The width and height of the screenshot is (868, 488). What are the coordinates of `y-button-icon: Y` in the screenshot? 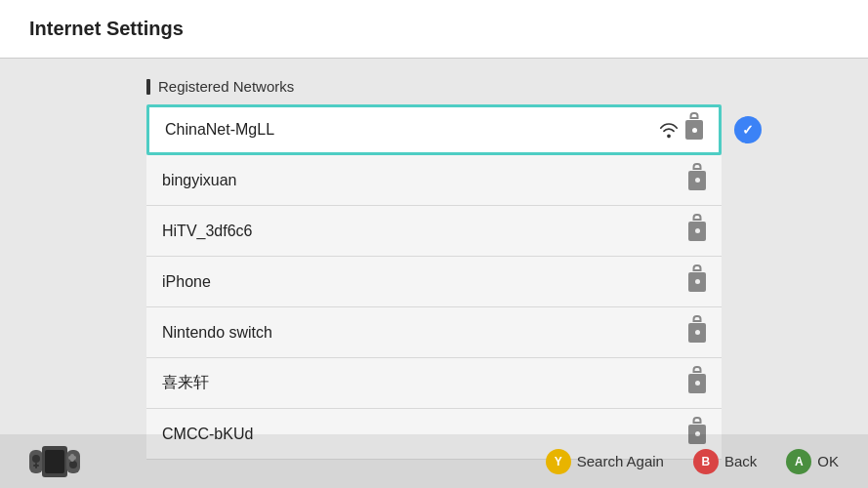 It's located at (558, 462).